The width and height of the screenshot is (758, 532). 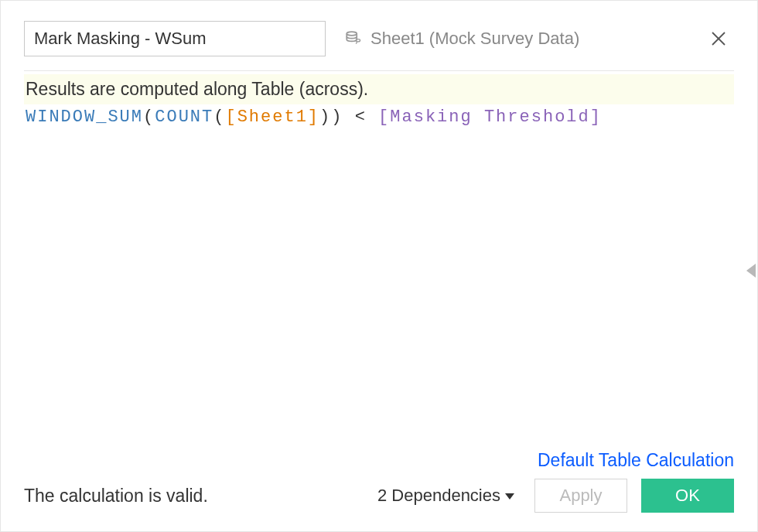 What do you see at coordinates (719, 39) in the screenshot?
I see `close-button` at bounding box center [719, 39].